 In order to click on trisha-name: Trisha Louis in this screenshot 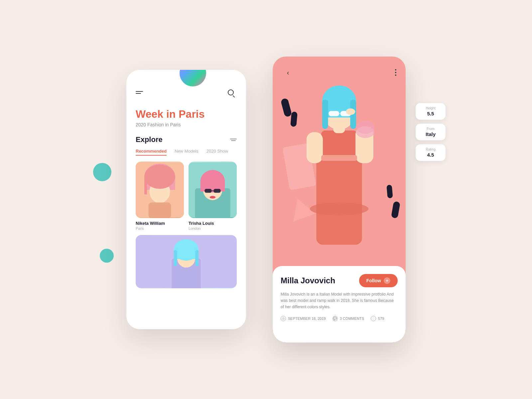, I will do `click(213, 223)`.